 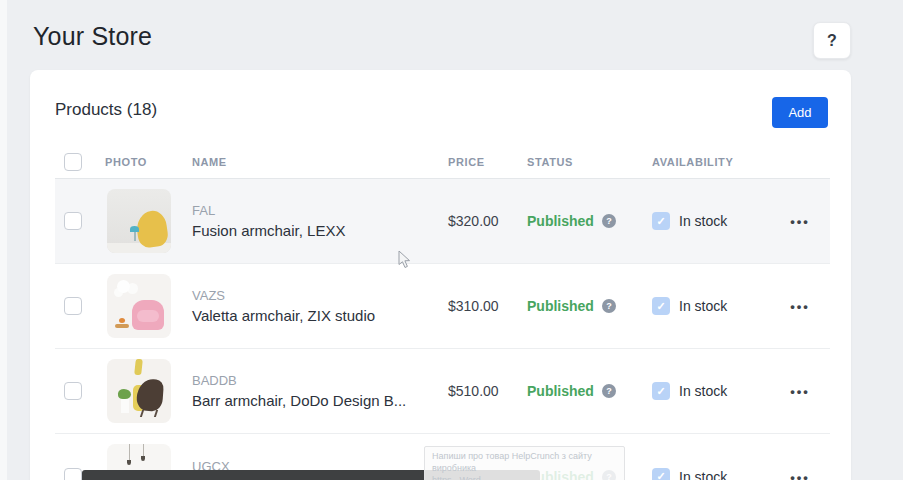 I want to click on table-header-row: PHOTO NAME PRICE STATUS AVAILABILITY, so click(x=442, y=162).